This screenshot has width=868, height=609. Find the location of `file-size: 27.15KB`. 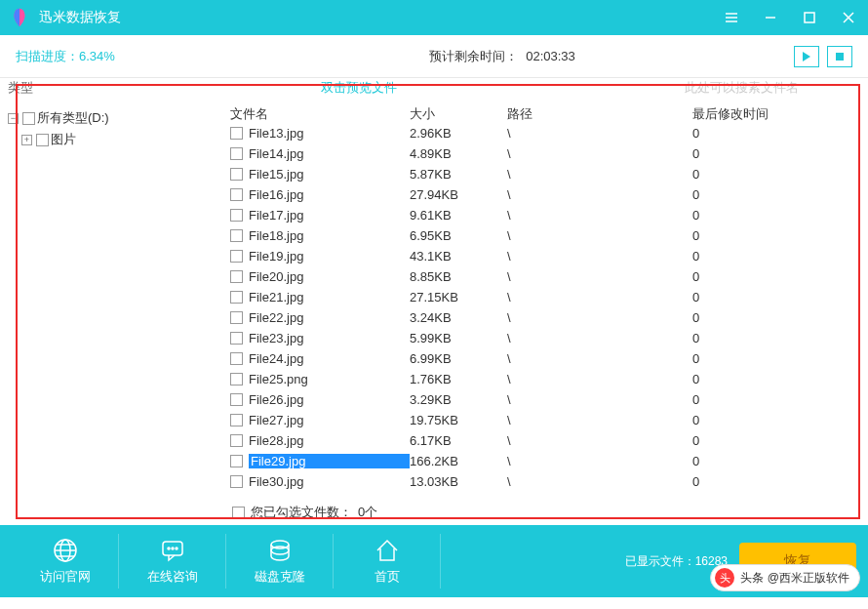

file-size: 27.15KB is located at coordinates (458, 297).